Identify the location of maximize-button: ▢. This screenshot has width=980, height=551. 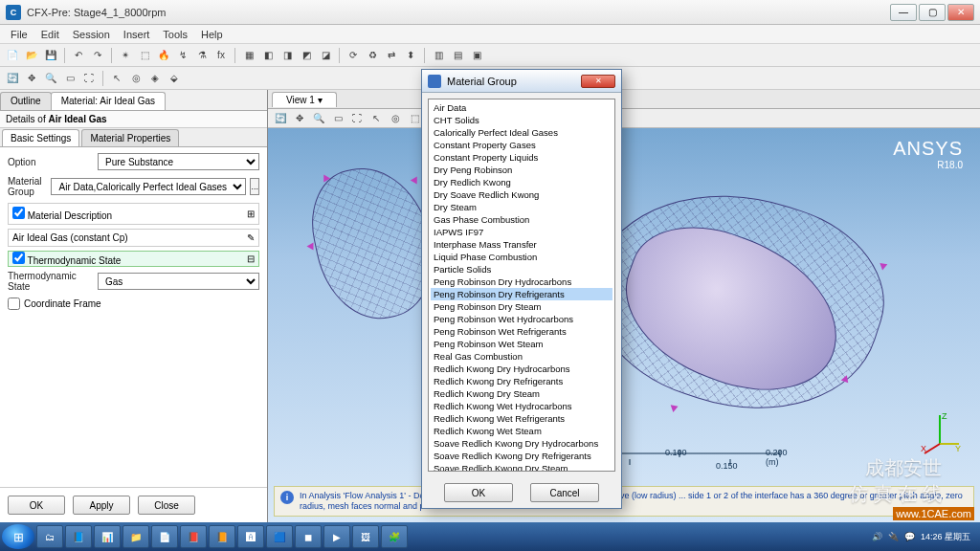
(932, 12).